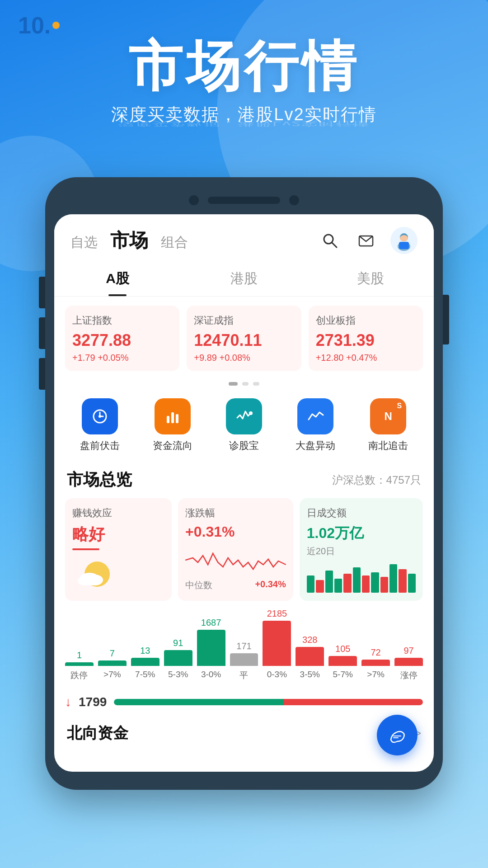  I want to click on volume-value: 1.02万亿, so click(361, 533).